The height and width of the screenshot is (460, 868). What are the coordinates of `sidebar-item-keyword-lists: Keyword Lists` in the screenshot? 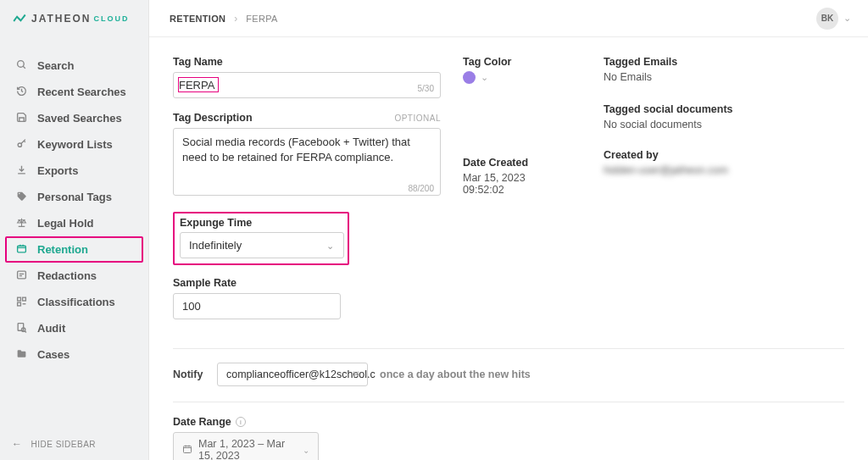 It's located at (75, 144).